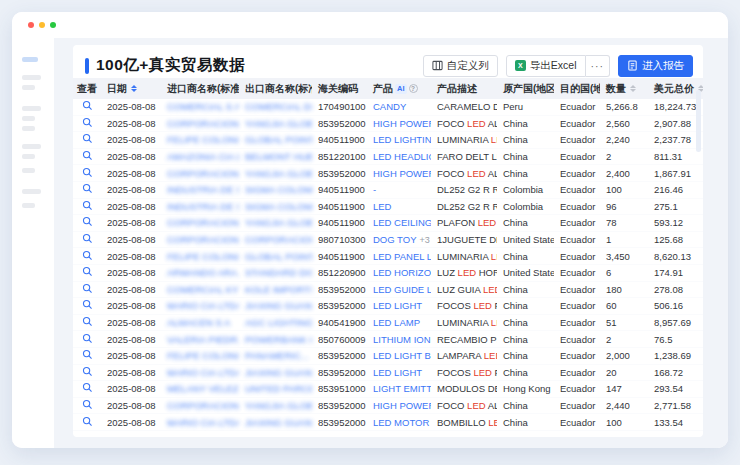 Image resolution: width=740 pixels, height=465 pixels. I want to click on product-cell: LED CEILING LIGHT, so click(399, 222).